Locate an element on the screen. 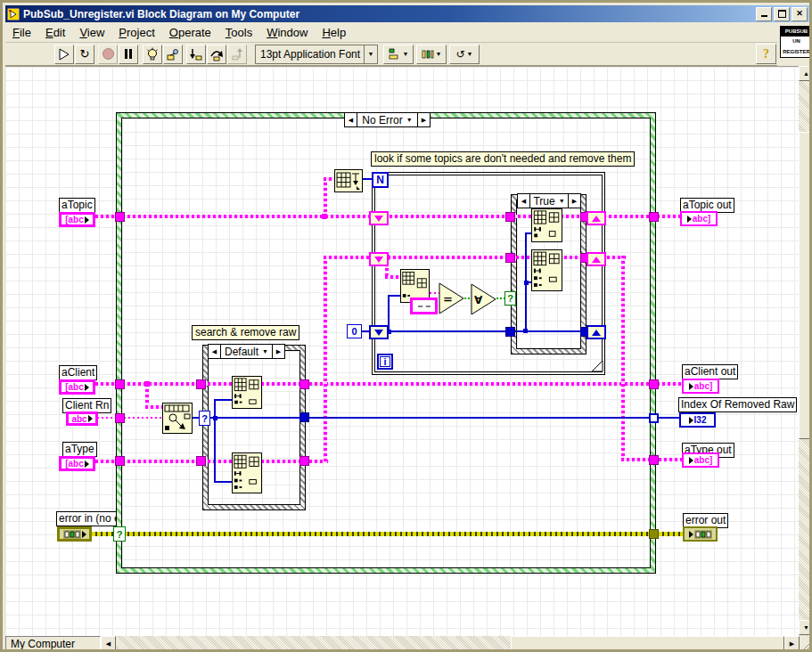 This screenshot has height=652, width=812. vi-icon: PUBSUB UN REGISTER is located at coordinates (796, 42).